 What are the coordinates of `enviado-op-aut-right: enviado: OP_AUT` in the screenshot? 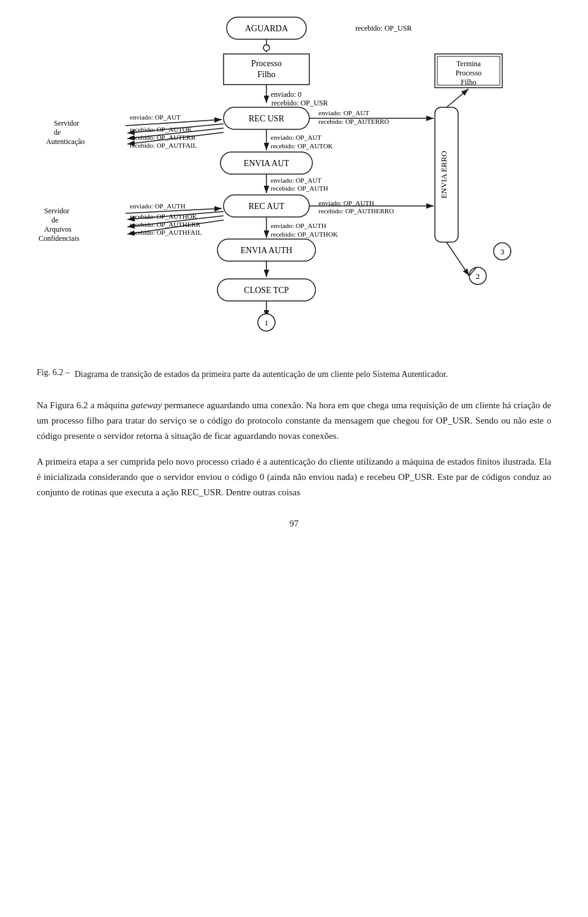 It's located at (344, 113).